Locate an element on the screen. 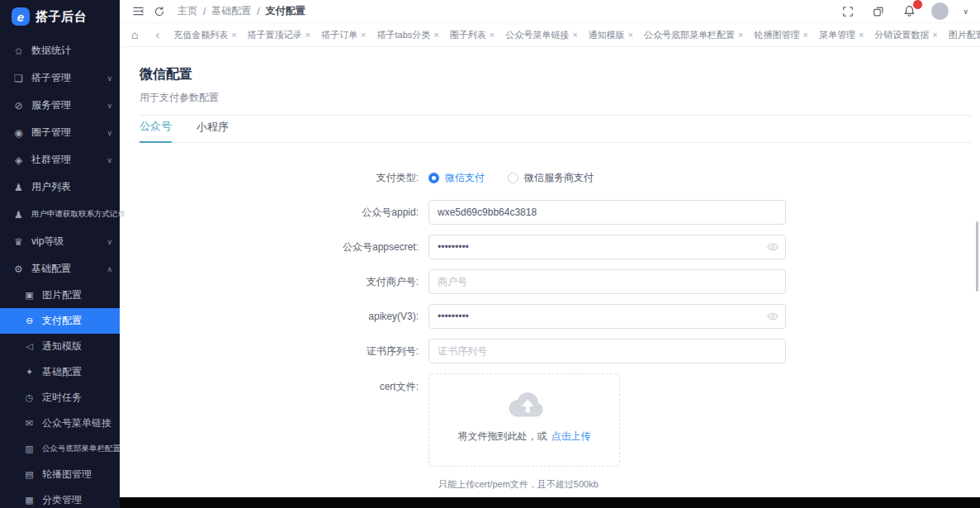  sidebar-subitem-mp-bottom-menu-config: ▥ 公众号底部菜单栏配置 is located at coordinates (59, 449).